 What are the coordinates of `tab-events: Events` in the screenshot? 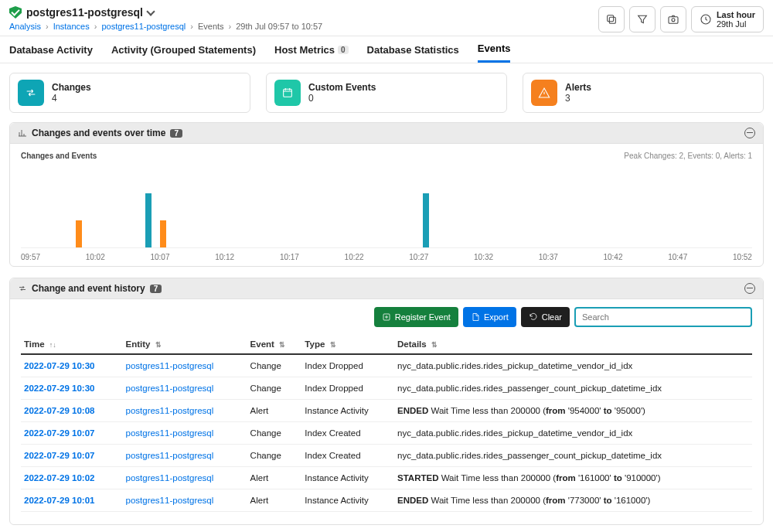 It's located at (495, 53).